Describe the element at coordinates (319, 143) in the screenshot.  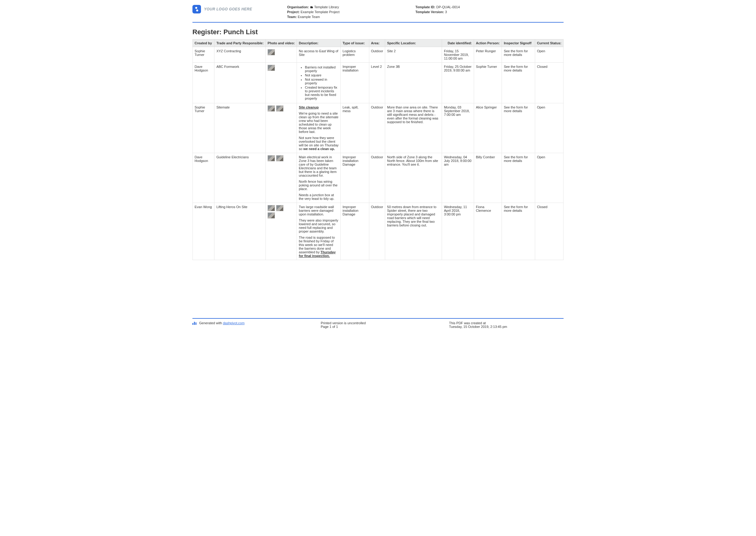
I see `desc-para: Not sure how they were overlooked but th…` at that location.